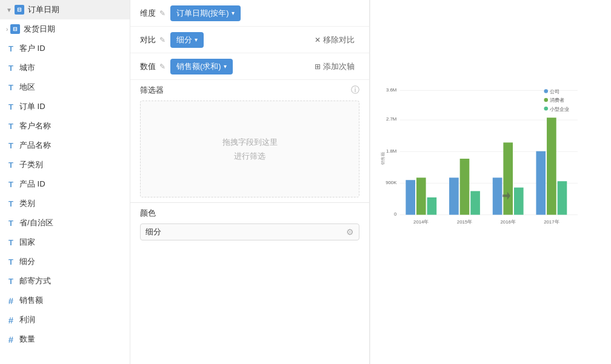 The width and height of the screenshot is (611, 364). Describe the element at coordinates (65, 300) in the screenshot. I see `sidebar-item-sales: # 销售额` at that location.